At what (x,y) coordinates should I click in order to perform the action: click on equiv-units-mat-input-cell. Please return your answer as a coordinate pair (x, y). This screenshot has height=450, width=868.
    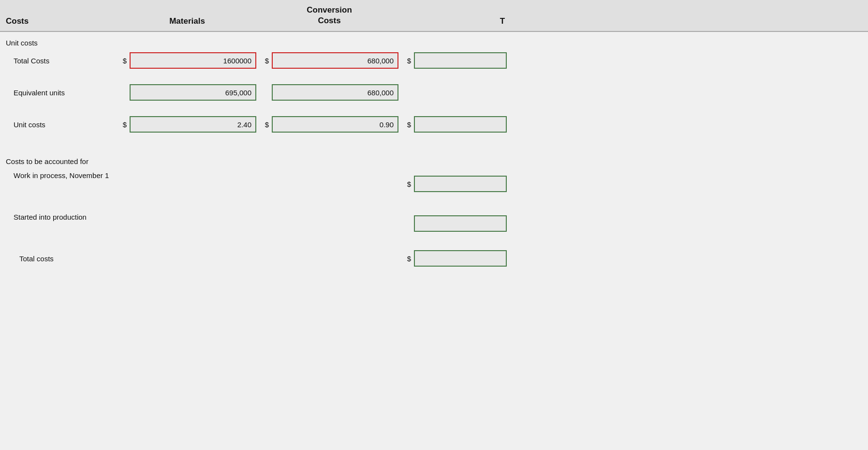
    Looking at the image, I should click on (193, 92).